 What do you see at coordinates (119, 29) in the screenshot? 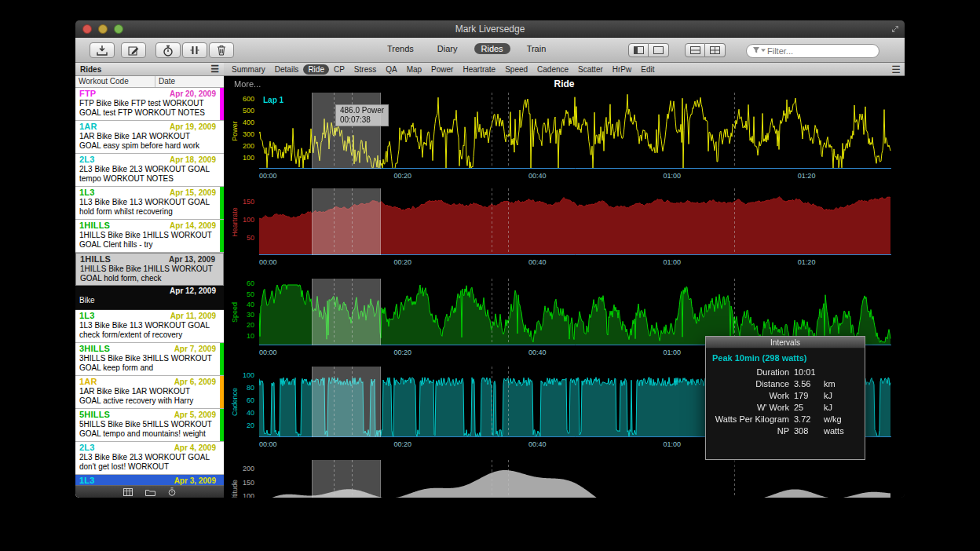
I see `zoom-window-icon` at bounding box center [119, 29].